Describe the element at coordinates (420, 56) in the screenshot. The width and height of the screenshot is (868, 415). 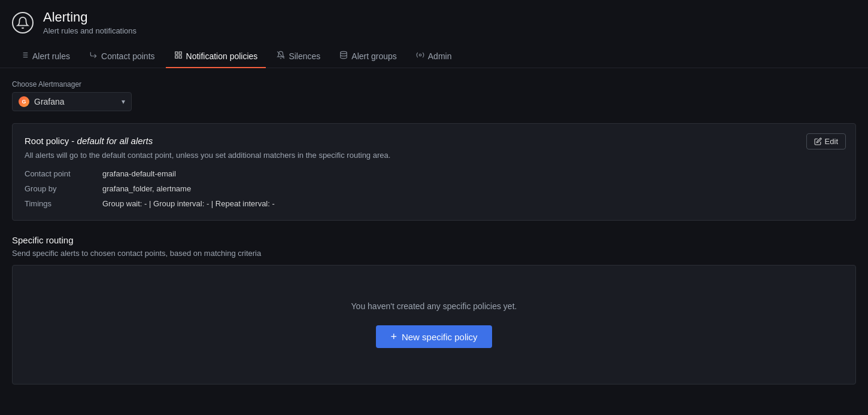
I see `admin-icon` at that location.